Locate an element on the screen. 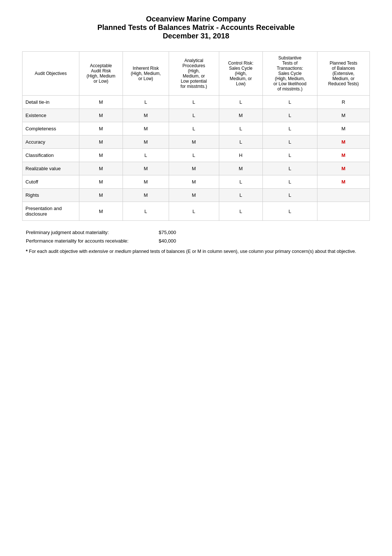 The image size is (392, 556). table-row: Detail tie-inMLLLLR is located at coordinates (196, 102).